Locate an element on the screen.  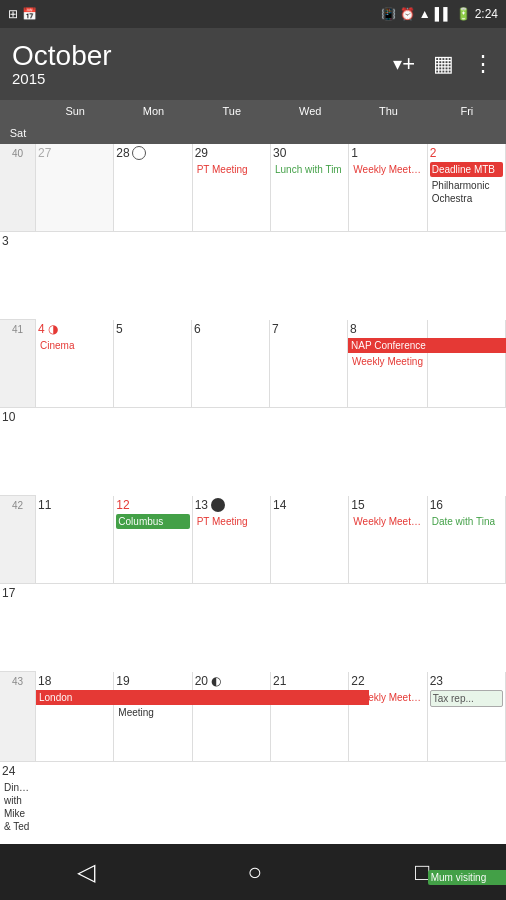
day-headers: Sun Mon Tue Wed Thu Fri Sat is located at coordinates (253, 122).